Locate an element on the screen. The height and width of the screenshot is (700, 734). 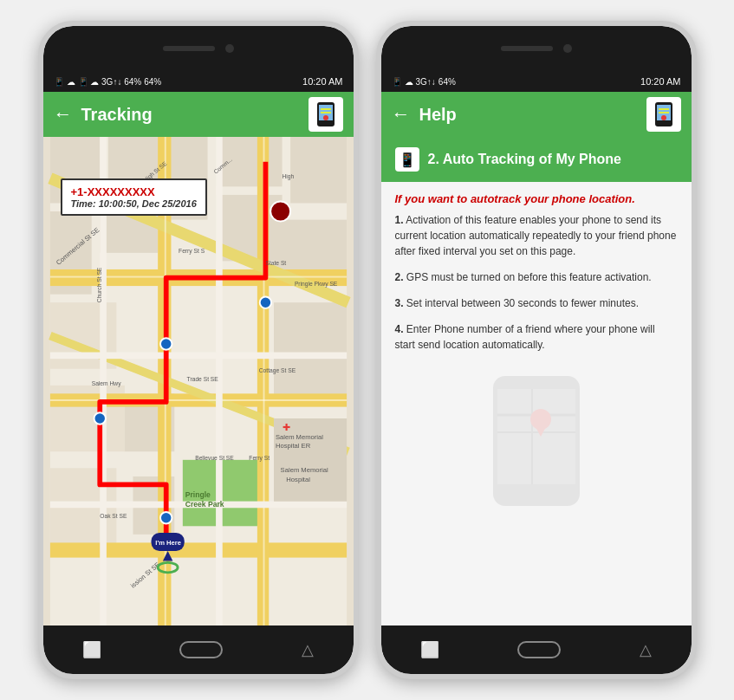
nav-home-btn-left is located at coordinates (201, 650).